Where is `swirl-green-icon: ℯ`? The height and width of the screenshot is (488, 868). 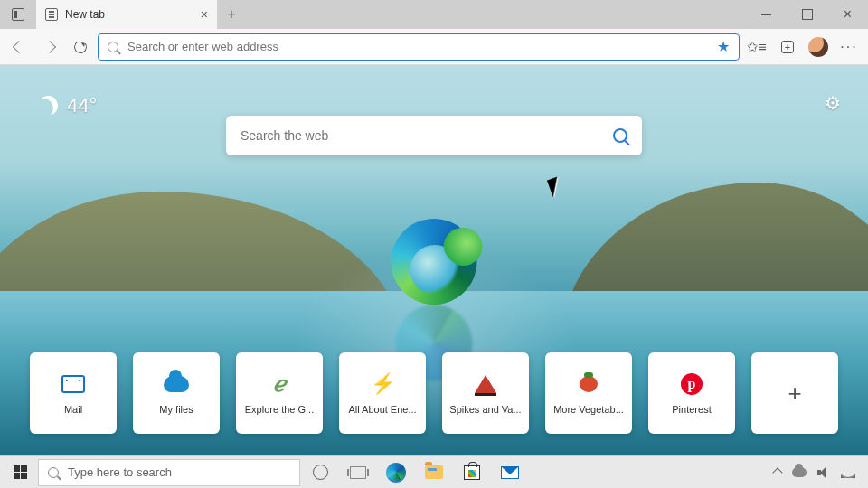
swirl-green-icon: ℯ is located at coordinates (279, 384).